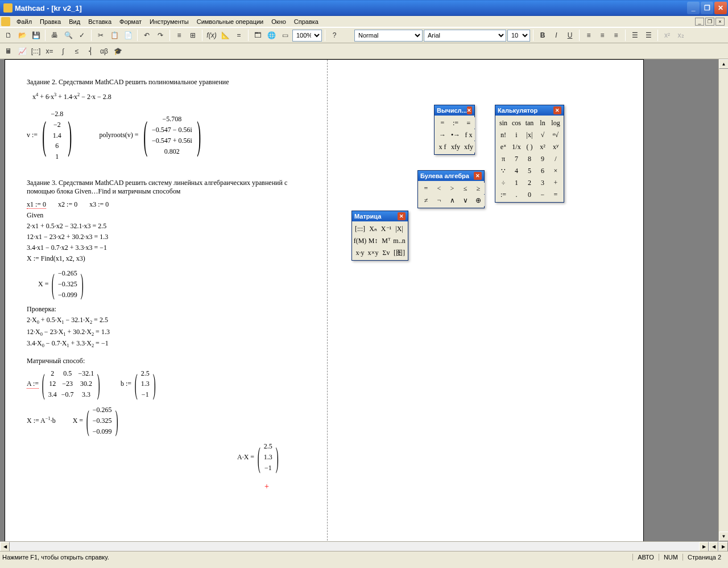 Image resolution: width=728 pixels, height=568 pixels. I want to click on pbtn: >, so click(452, 188).